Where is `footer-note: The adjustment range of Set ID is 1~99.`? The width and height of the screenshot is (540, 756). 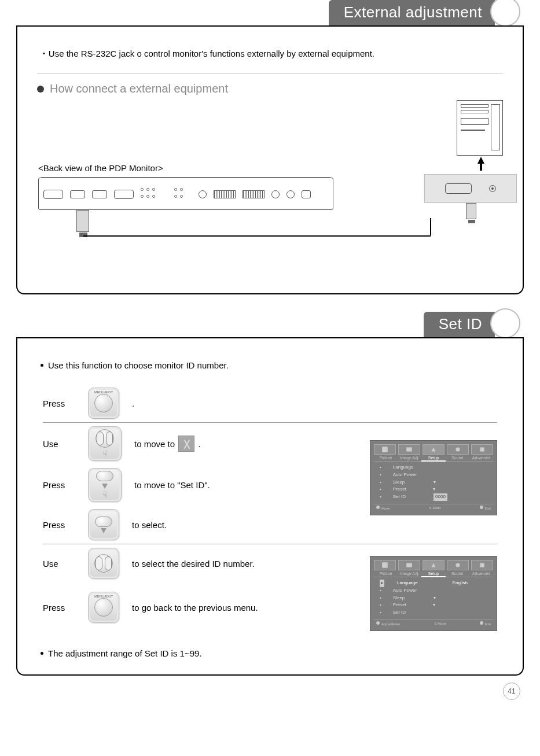
footer-note: The adjustment range of Set ID is 1~99. is located at coordinates (272, 654).